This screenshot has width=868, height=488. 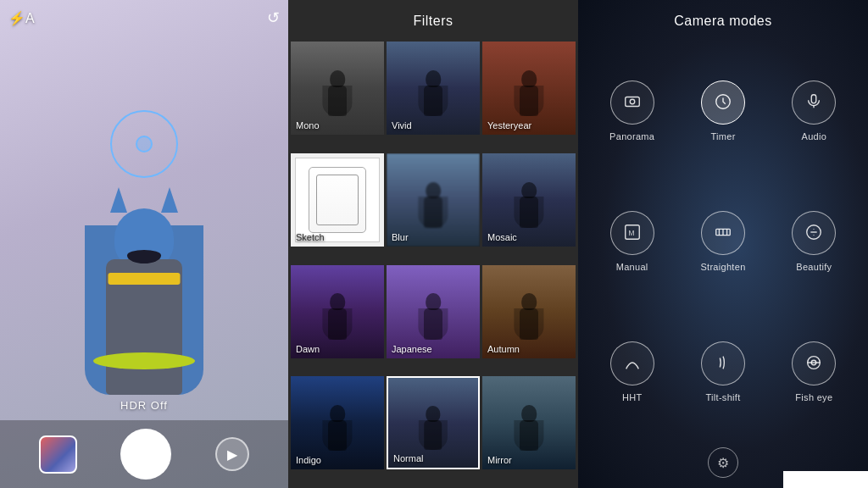 What do you see at coordinates (814, 241) in the screenshot?
I see `mode-beautify: Beautify` at bounding box center [814, 241].